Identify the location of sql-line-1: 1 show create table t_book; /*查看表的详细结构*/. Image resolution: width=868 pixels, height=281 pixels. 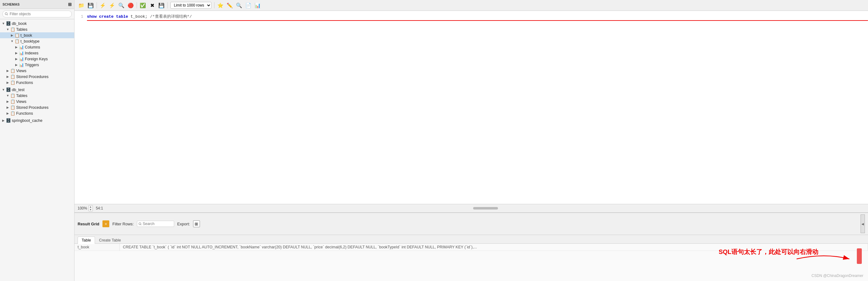
(471, 18).